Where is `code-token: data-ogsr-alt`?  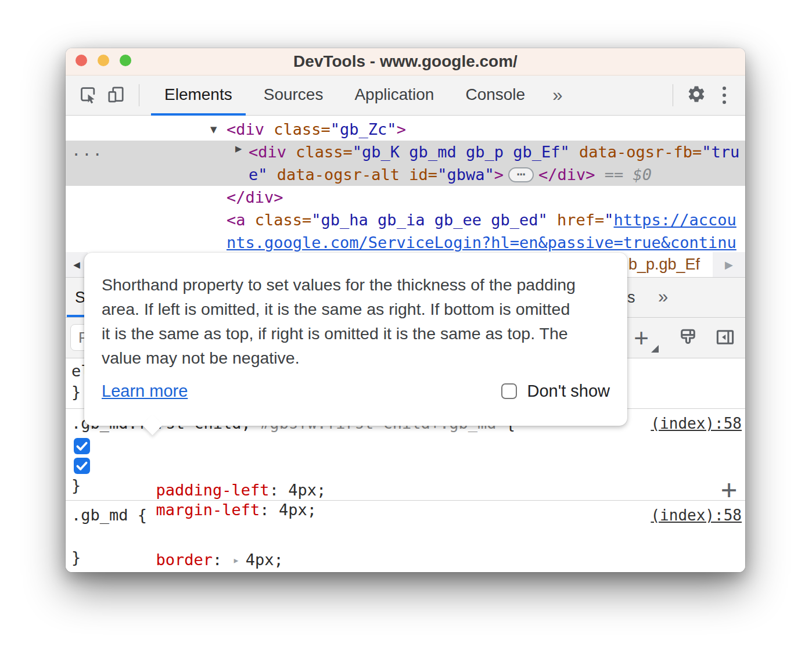 code-token: data-ogsr-alt is located at coordinates (343, 174).